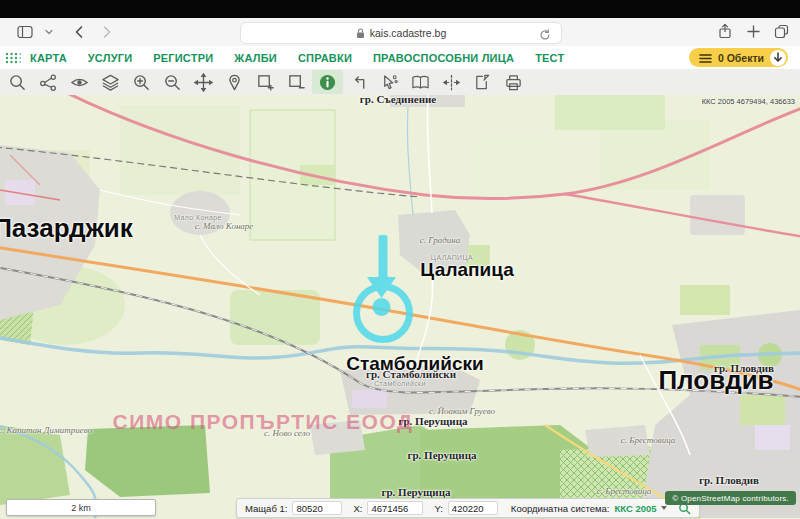 The image size is (800, 519). I want to click on url-text: kais.cadastre.bg, so click(408, 33).